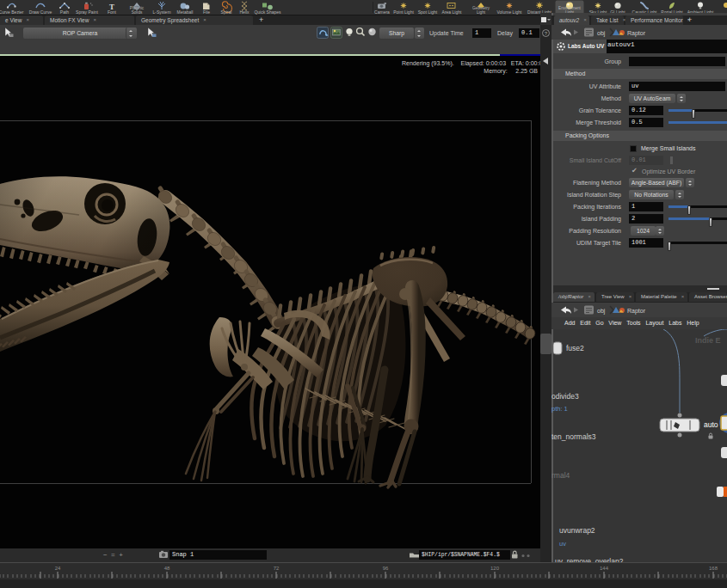 The image size is (727, 588). I want to click on svg-text: Spot Light, so click(428, 12).